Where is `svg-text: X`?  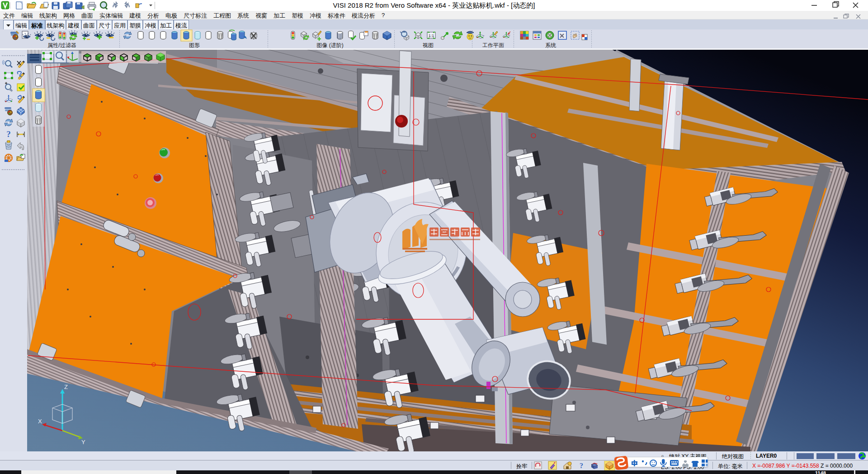 svg-text: X is located at coordinates (40, 422).